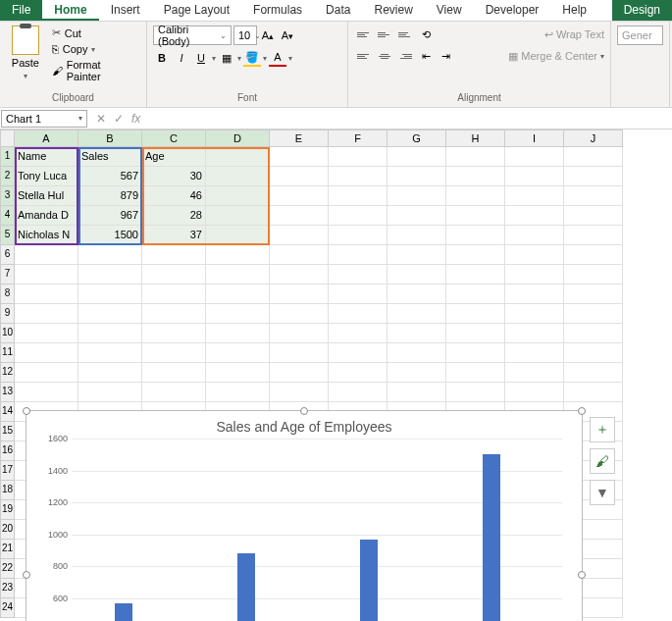 The width and height of the screenshot is (672, 621). What do you see at coordinates (8, 491) in the screenshot?
I see `row-header: 18` at bounding box center [8, 491].